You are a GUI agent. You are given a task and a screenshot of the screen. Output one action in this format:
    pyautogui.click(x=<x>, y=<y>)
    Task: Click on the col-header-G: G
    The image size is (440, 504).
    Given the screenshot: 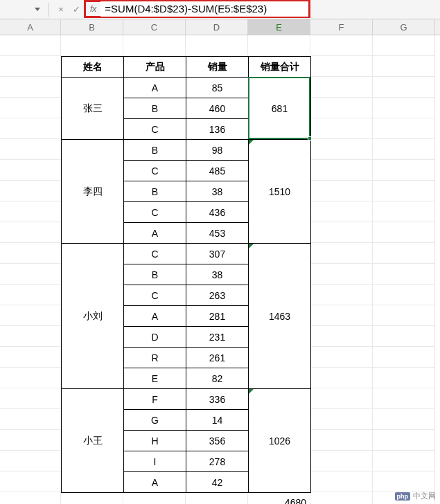 What is the action you would take?
    pyautogui.click(x=404, y=27)
    